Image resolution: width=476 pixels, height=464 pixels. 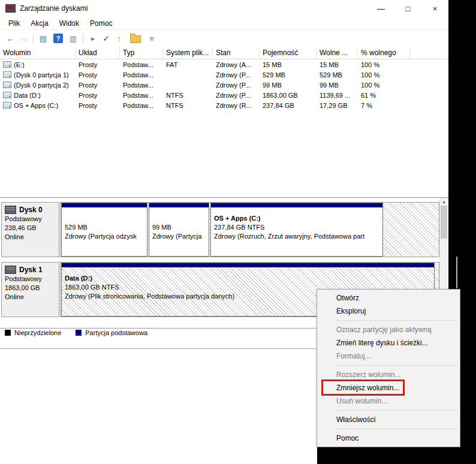 What do you see at coordinates (40, 23) in the screenshot?
I see `menu-akcja: Akcja` at bounding box center [40, 23].